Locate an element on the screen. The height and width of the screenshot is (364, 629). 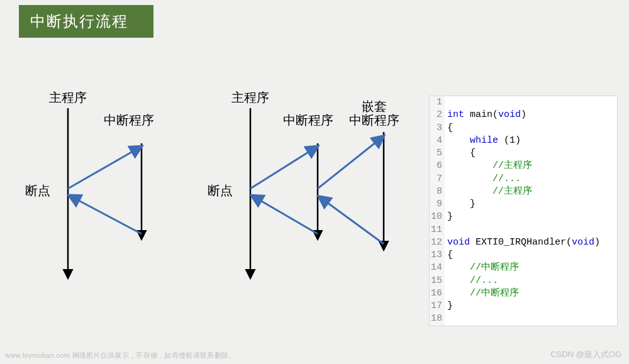
code-line: 7 //... is located at coordinates (523, 179).